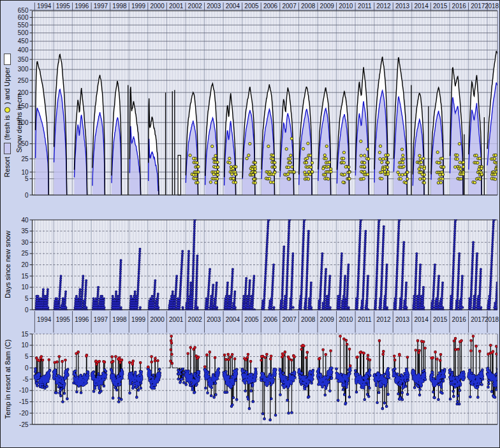 This screenshot has width=500, height=448. I want to click on svg-text: 40, so click(25, 220).